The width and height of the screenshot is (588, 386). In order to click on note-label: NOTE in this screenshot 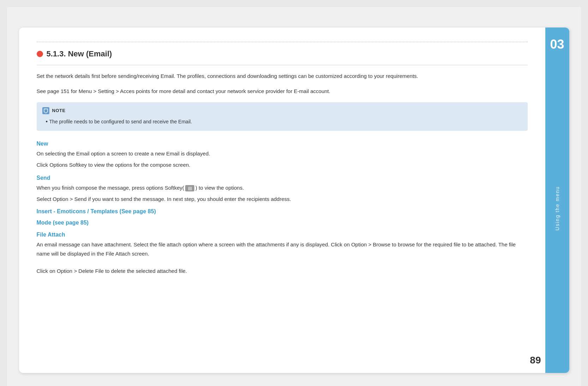, I will do `click(59, 111)`.